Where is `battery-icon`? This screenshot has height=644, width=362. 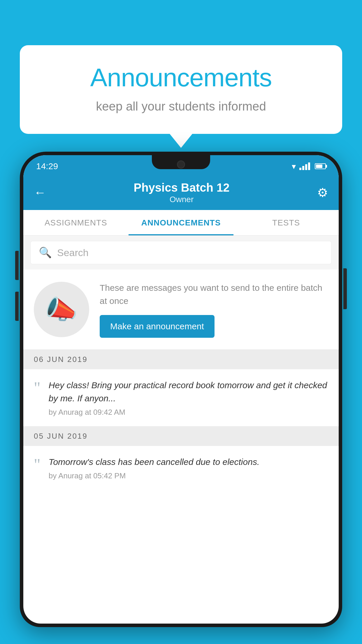
battery-icon is located at coordinates (320, 166).